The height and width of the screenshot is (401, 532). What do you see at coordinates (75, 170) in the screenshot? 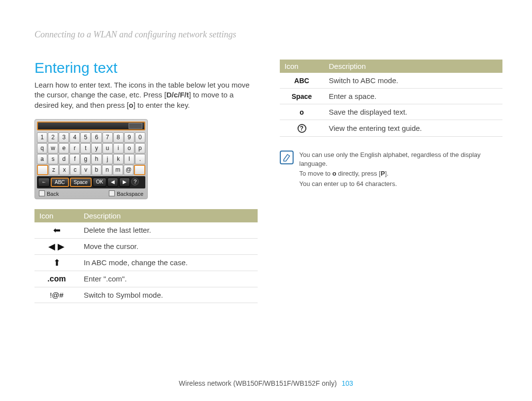
I see `keyboard-key: c` at bounding box center [75, 170].